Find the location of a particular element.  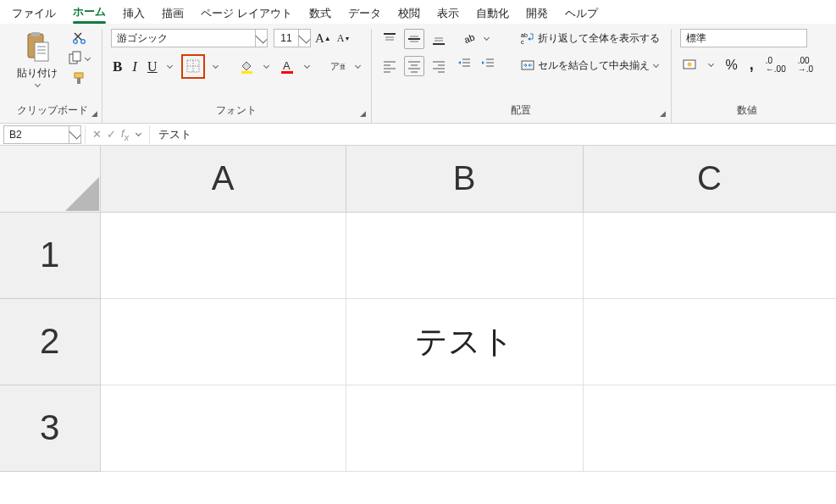

menu-file: ファイル is located at coordinates (34, 14).